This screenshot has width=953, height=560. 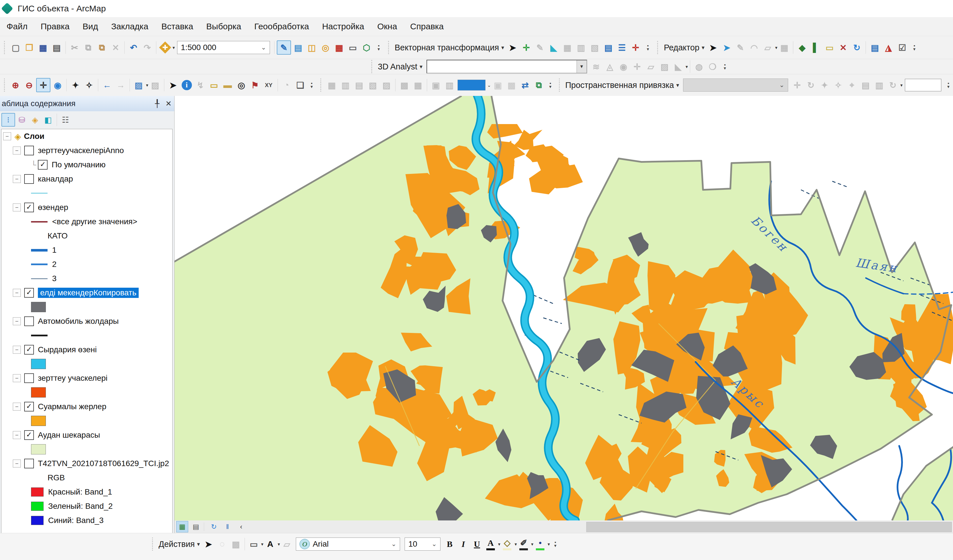 What do you see at coordinates (472, 85) in the screenshot?
I see `ia-color-swatch` at bounding box center [472, 85].